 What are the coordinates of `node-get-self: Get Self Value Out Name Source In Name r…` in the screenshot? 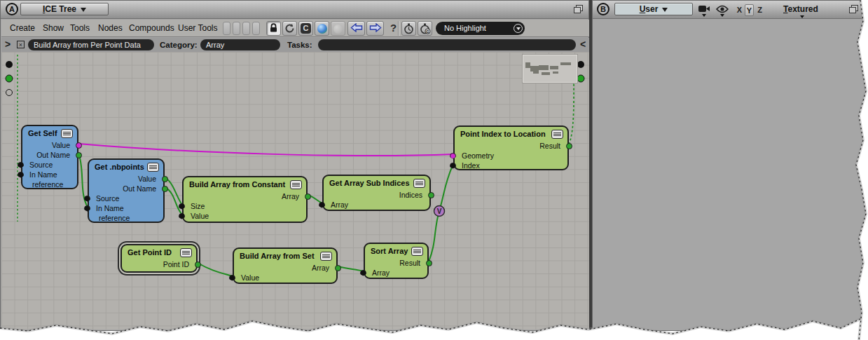 It's located at (50, 157).